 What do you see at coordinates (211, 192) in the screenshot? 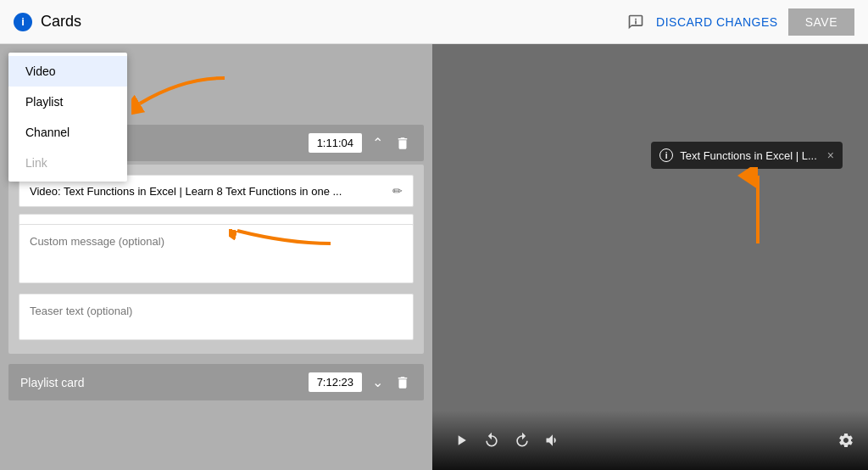
I see `video-title-text: Video: Text Functions in Excel | Learn 8…` at bounding box center [211, 192].